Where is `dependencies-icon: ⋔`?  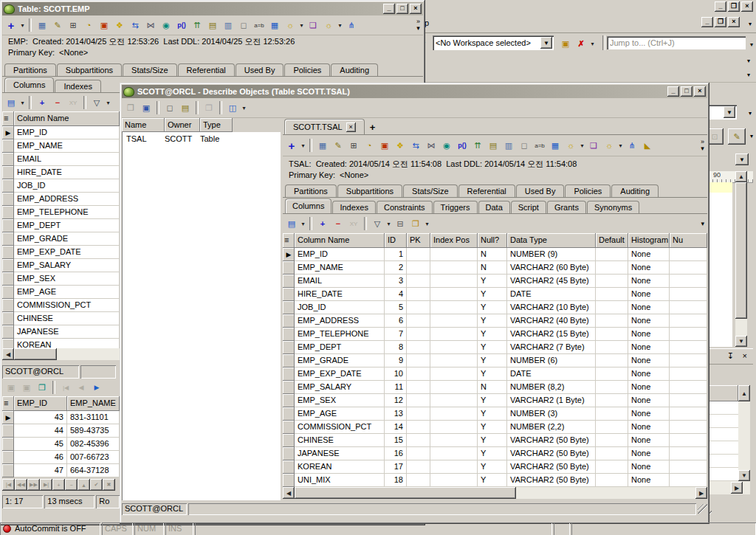 dependencies-icon: ⋔ is located at coordinates (351, 25).